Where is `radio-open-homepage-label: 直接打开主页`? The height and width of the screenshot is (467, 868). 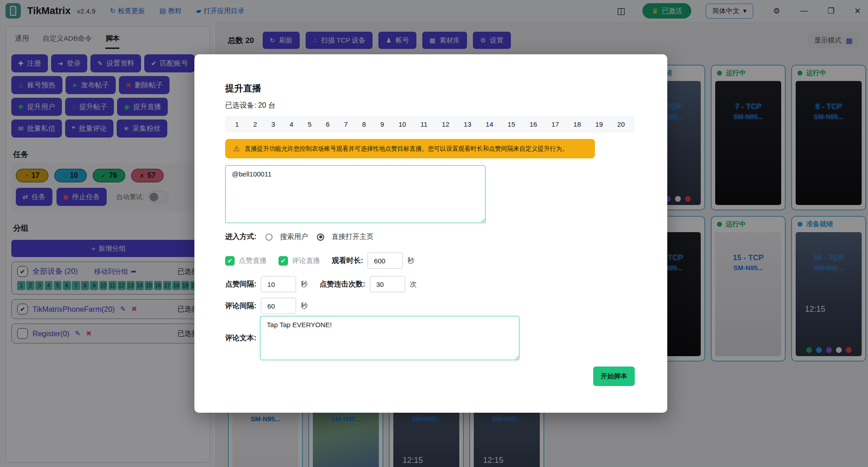 radio-open-homepage-label: 直接打开主页 is located at coordinates (353, 237).